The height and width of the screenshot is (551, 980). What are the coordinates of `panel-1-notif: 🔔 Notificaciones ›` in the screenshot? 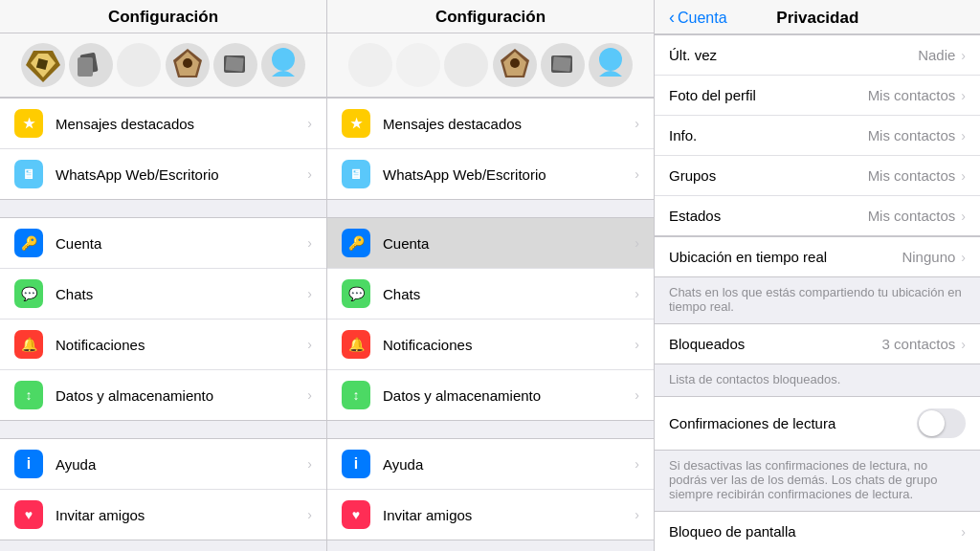 It's located at (163, 344).